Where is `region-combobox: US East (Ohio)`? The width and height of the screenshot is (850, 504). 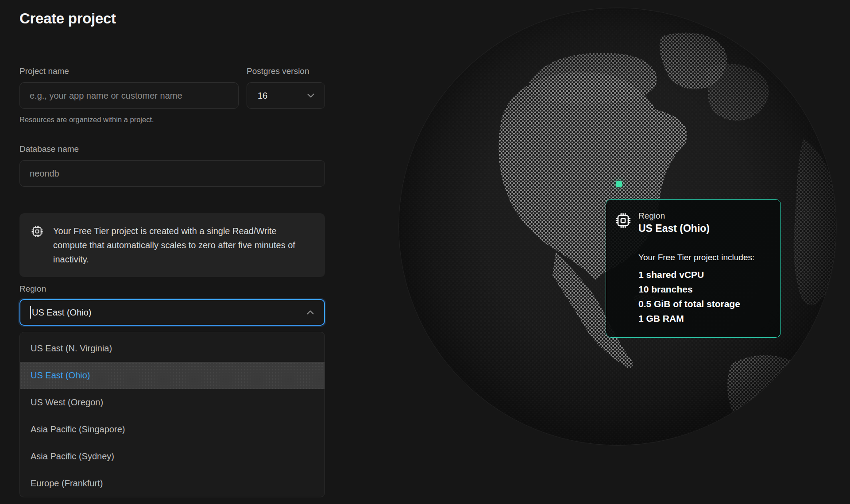 region-combobox: US East (Ohio) is located at coordinates (172, 312).